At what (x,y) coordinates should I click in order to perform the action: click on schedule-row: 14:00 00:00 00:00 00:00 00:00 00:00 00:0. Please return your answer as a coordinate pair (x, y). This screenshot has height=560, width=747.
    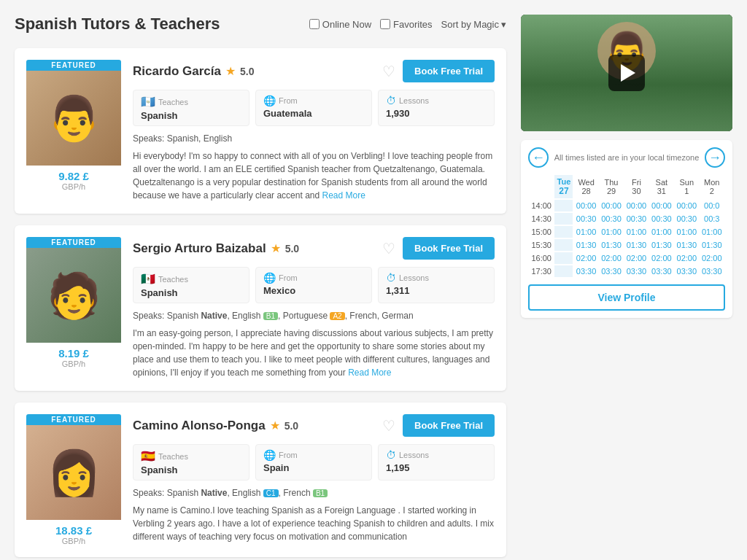
    Looking at the image, I should click on (627, 206).